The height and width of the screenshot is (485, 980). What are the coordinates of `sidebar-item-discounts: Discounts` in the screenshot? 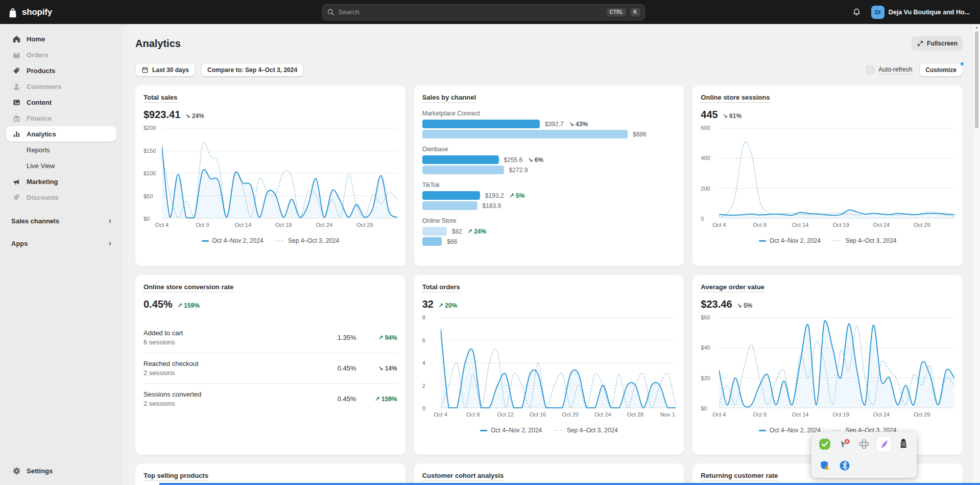 It's located at (61, 197).